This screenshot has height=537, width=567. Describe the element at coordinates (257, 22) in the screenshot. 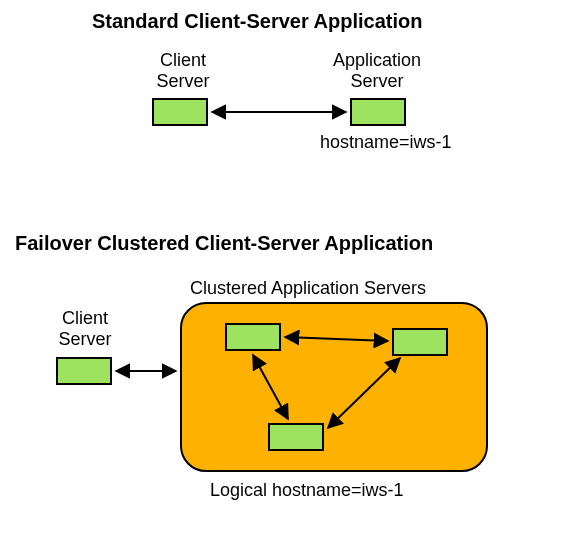

I see `diagram1-title: Standard Client-Server Application` at that location.